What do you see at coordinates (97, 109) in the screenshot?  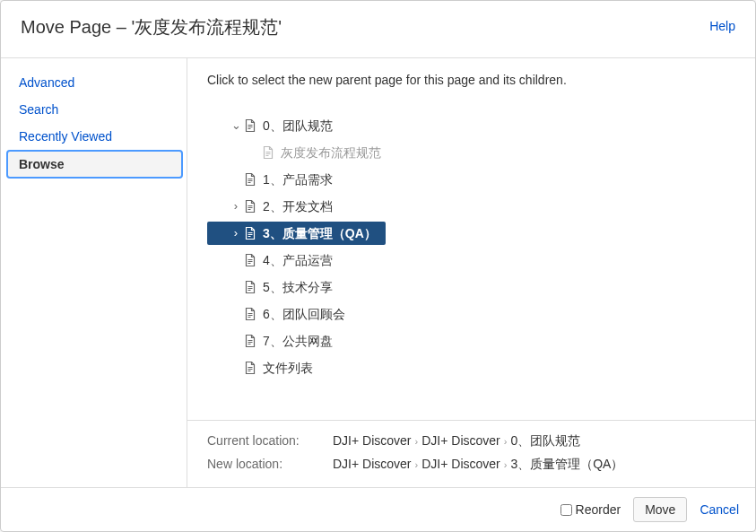 I see `sidebar-item-search: Search` at bounding box center [97, 109].